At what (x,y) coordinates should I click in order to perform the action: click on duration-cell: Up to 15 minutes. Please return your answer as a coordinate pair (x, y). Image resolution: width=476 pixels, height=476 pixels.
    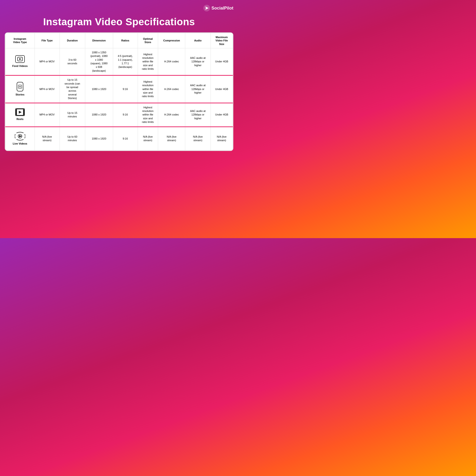
    Looking at the image, I should click on (72, 115).